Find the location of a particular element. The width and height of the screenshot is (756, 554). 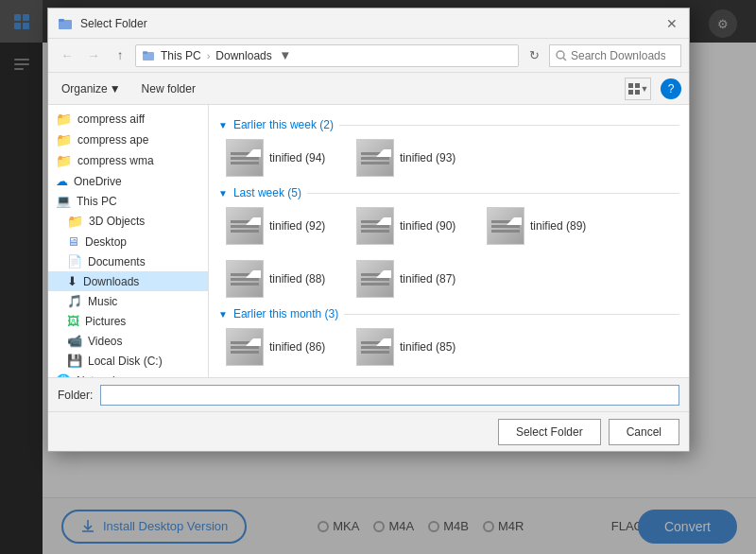

file-tinified-93: tinified (93) is located at coordinates (410, 158).